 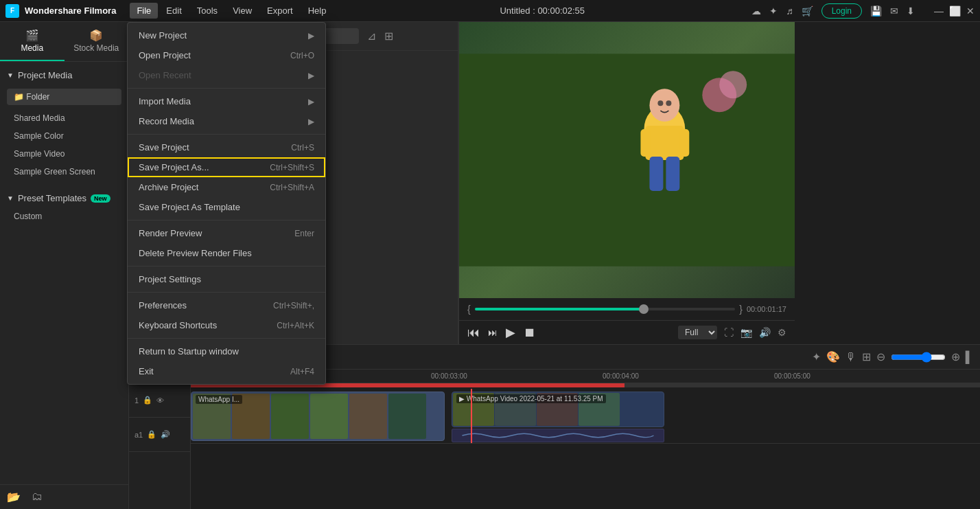 I want to click on insert-icon: ⊞, so click(x=866, y=357).